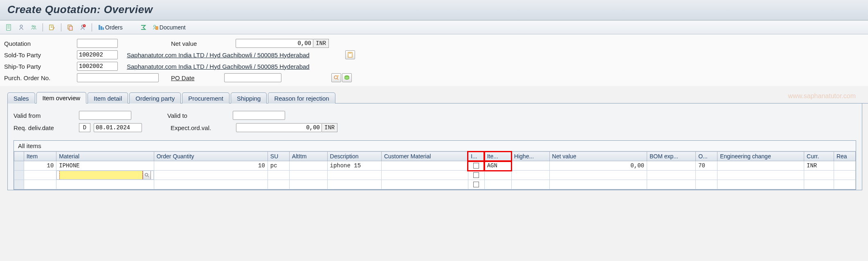  What do you see at coordinates (336, 78) in the screenshot?
I see `propose-items-icon` at bounding box center [336, 78].